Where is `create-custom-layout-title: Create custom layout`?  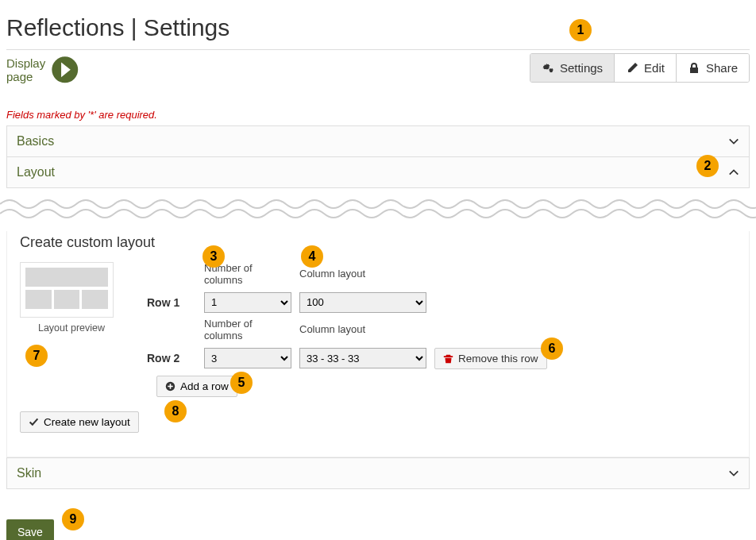
create-custom-layout-title: Create custom layout is located at coordinates (378, 243).